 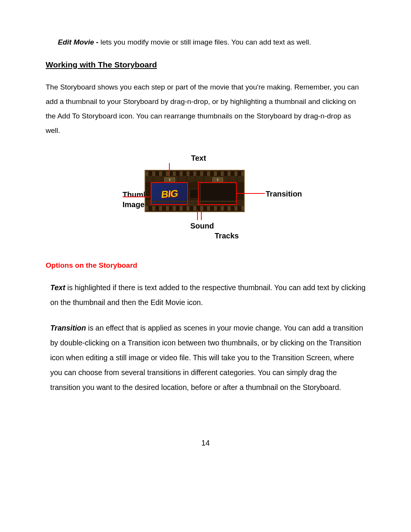 I want to click on section-heading: Working with The Storyboard, so click(x=206, y=65).